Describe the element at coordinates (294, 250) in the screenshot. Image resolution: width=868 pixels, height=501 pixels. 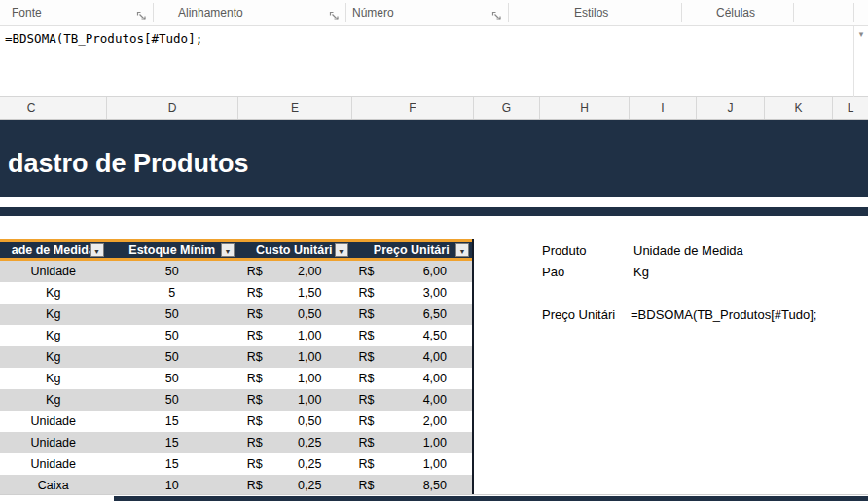
I see `header-custo-unitario: Custo Unitári ▼` at that location.